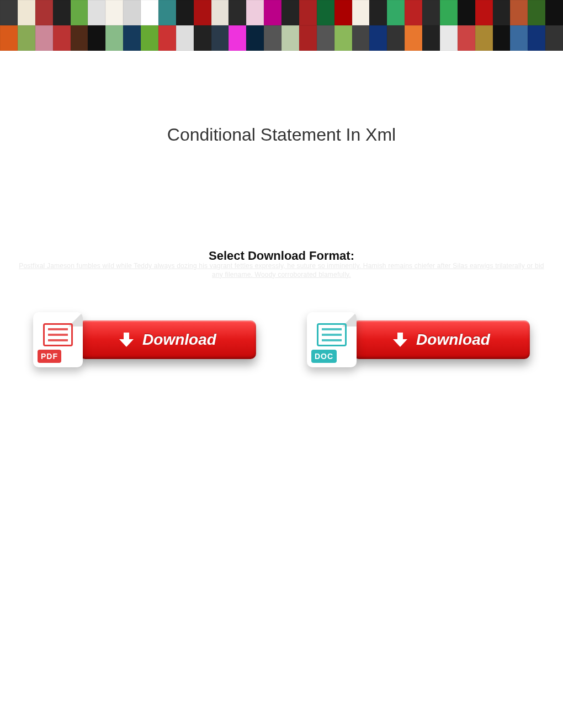 Image resolution: width=563 pixels, height=728 pixels. I want to click on download-pdf-unit: PDF Download, so click(145, 340).